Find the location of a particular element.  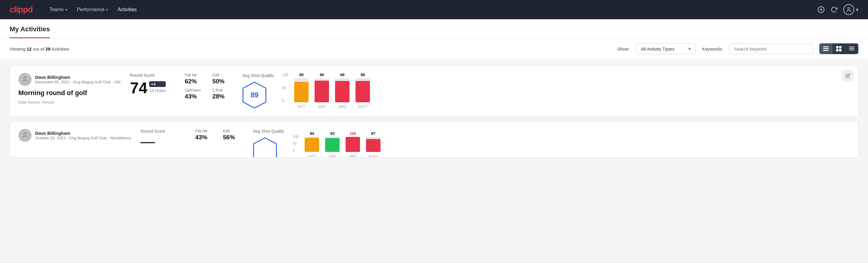

list-view-button is located at coordinates (826, 49).